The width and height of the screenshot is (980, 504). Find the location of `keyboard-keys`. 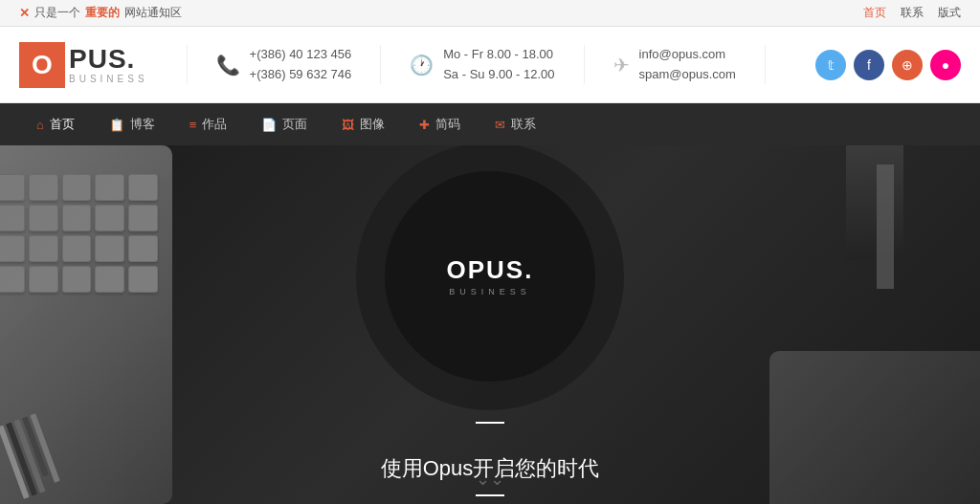

keyboard-keys is located at coordinates (86, 233).